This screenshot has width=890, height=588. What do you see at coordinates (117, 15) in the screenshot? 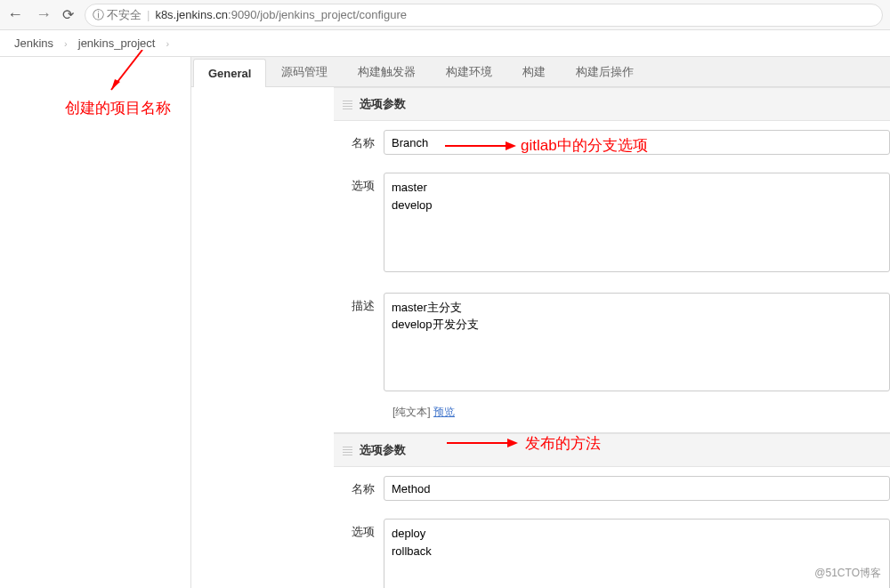
I see `insecure-badge: ⓘ 不安全` at bounding box center [117, 15].